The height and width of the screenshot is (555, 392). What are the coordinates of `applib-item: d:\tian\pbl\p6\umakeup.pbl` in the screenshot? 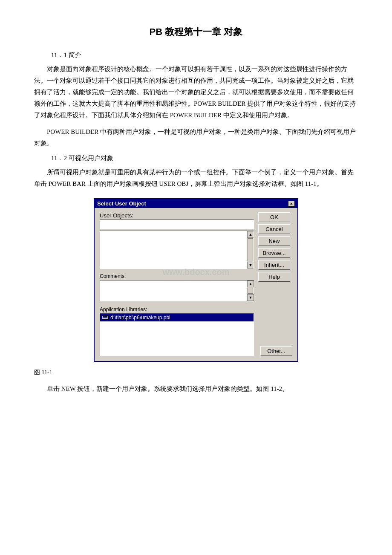 It's located at (177, 318).